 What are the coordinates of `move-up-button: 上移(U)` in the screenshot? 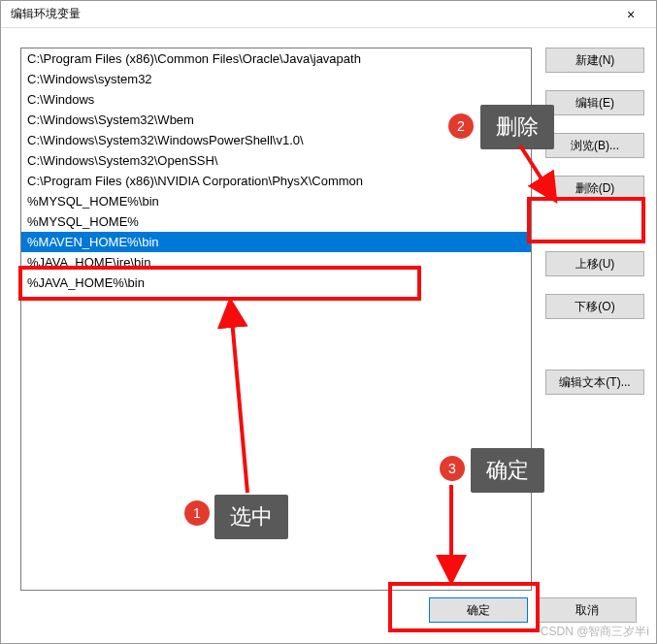 It's located at (595, 264).